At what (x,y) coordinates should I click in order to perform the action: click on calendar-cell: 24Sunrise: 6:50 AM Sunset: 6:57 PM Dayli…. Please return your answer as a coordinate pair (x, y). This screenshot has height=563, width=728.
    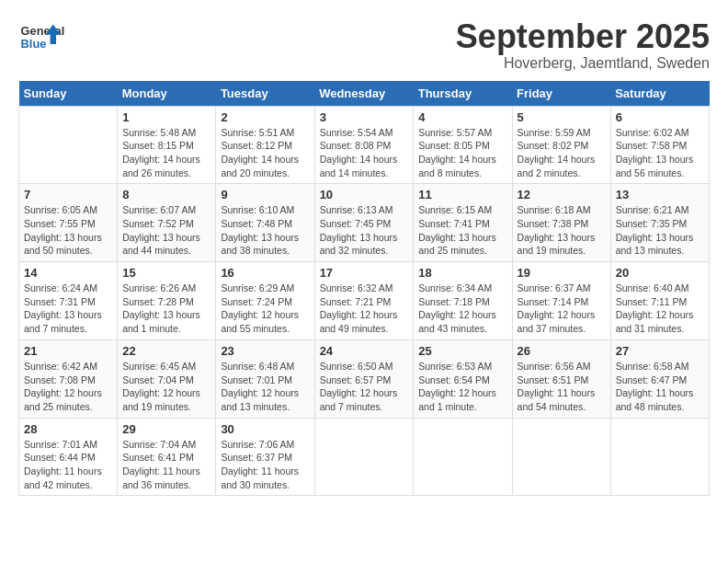
    Looking at the image, I should click on (364, 379).